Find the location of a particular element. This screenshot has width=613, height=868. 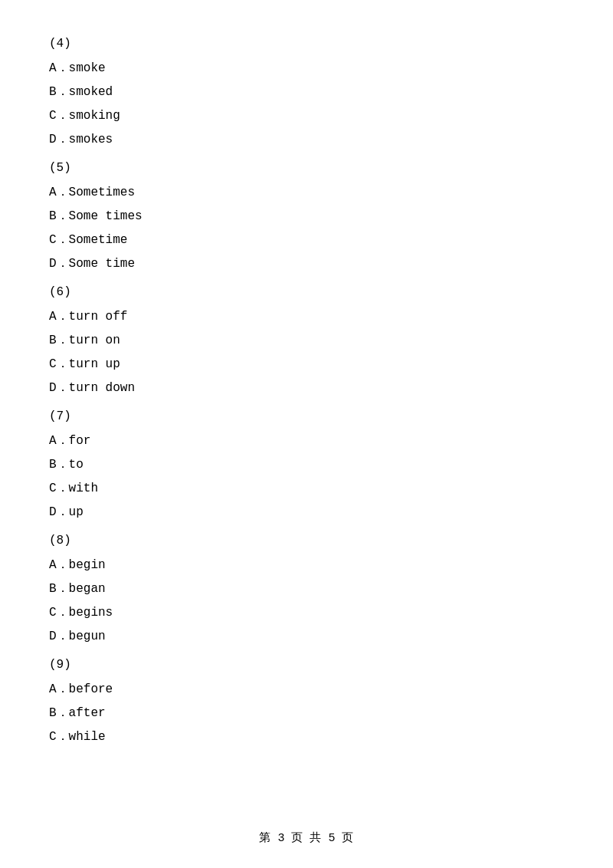

option-q9-1: B．after is located at coordinates (306, 713).